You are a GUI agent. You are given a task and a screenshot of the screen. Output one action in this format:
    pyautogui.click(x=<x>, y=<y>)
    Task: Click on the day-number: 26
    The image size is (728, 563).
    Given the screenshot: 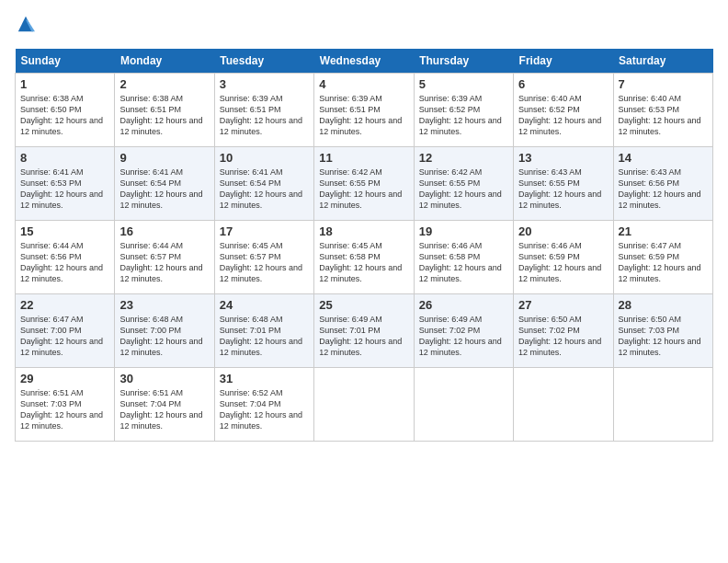 What is the action you would take?
    pyautogui.click(x=463, y=305)
    